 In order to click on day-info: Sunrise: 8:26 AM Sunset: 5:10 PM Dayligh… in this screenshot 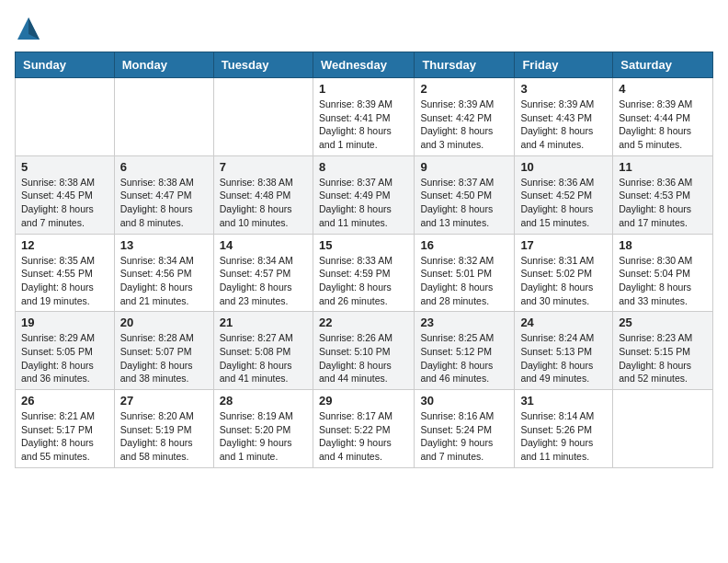, I will do `click(364, 359)`.